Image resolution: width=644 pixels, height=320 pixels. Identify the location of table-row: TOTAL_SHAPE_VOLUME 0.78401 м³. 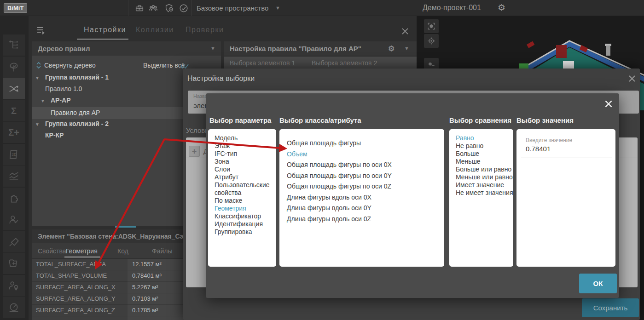
(108, 276).